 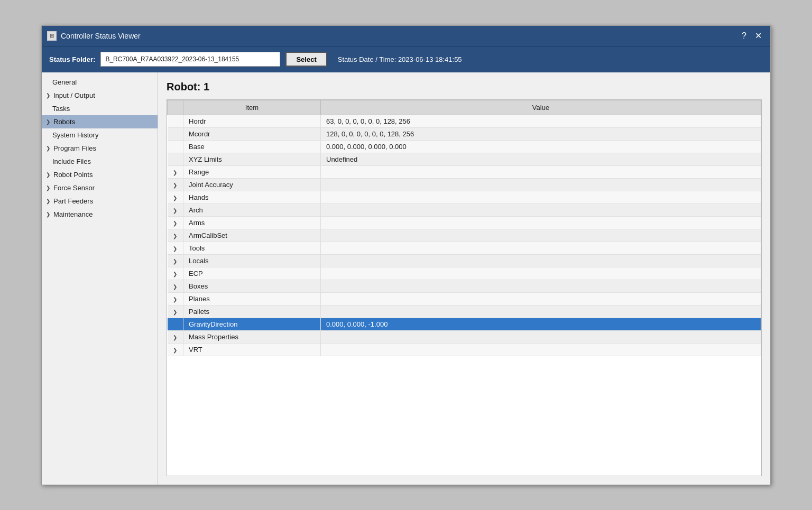 What do you see at coordinates (252, 197) in the screenshot?
I see `item-name-cell: Hands` at bounding box center [252, 197].